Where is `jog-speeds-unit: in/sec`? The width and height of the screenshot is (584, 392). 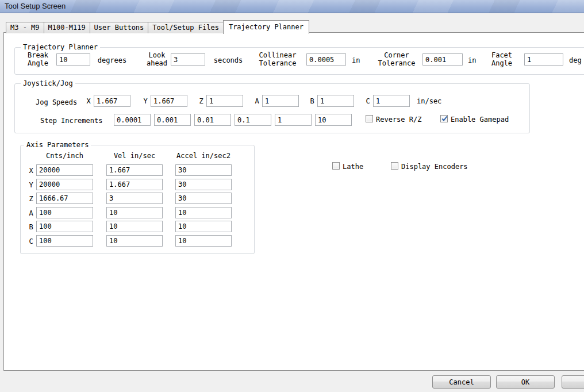 jog-speeds-unit: in/sec is located at coordinates (429, 101).